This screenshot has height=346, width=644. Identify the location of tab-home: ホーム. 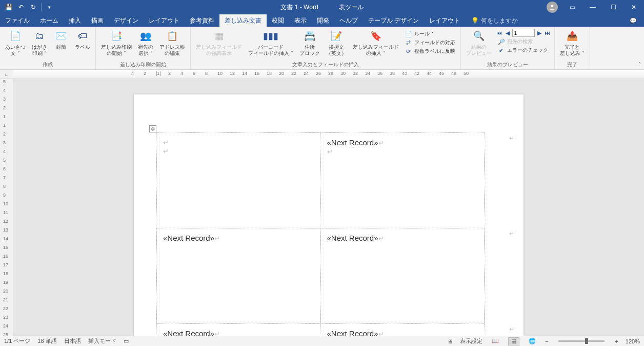
(49, 21).